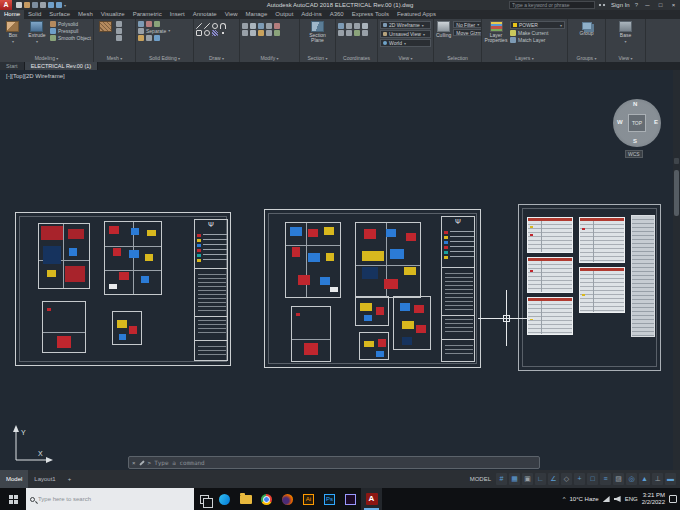  Describe the element at coordinates (416, 14) in the screenshot. I see `ribbon-tab-featured-apps: Featured Apps` at that location.